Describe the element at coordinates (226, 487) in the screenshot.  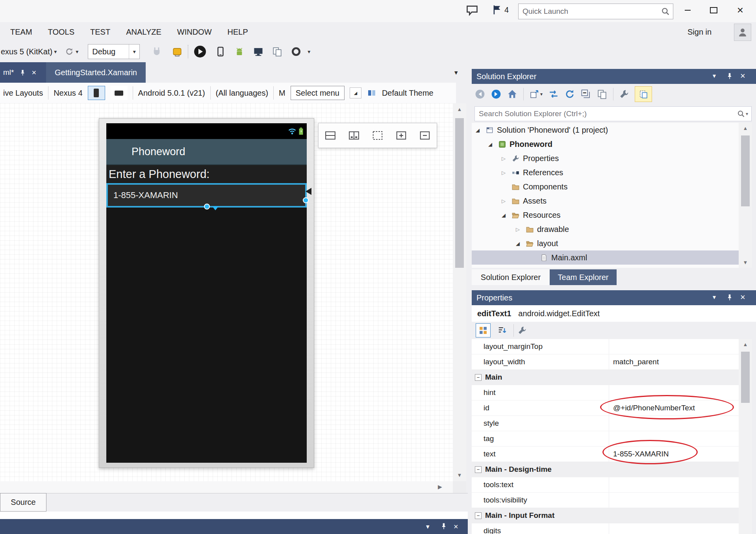
I see `designer-horizontal-scrollbar: ▶` at that location.